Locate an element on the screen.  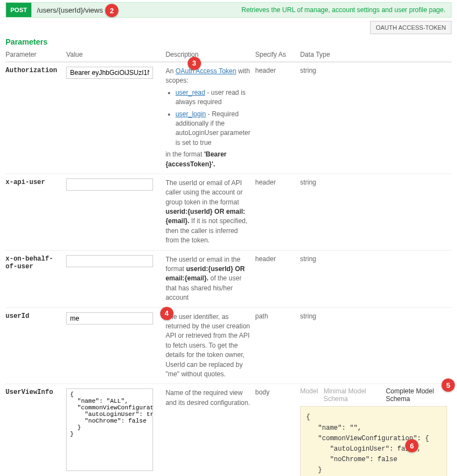
col-description: Description is located at coordinates (210, 55).